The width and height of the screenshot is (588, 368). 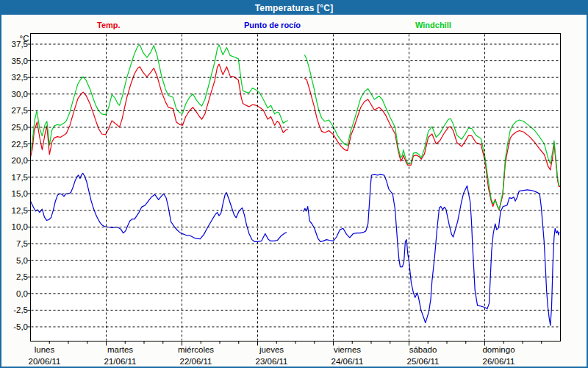 I want to click on x-date-label: 23/06/11, so click(x=272, y=361).